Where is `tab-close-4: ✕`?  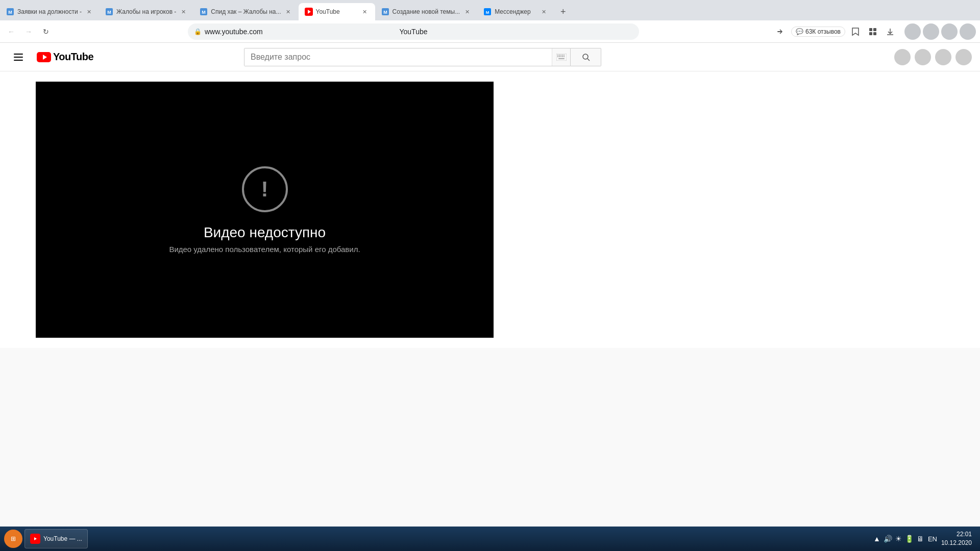
tab-close-4: ✕ is located at coordinates (365, 12).